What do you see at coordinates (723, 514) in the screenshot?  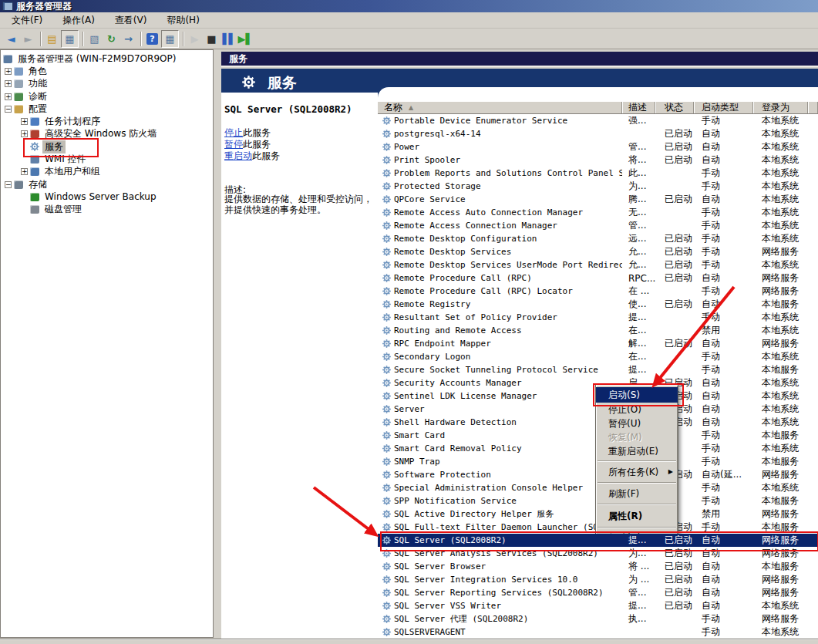 I see `service-startup-type-cell: 禁用` at bounding box center [723, 514].